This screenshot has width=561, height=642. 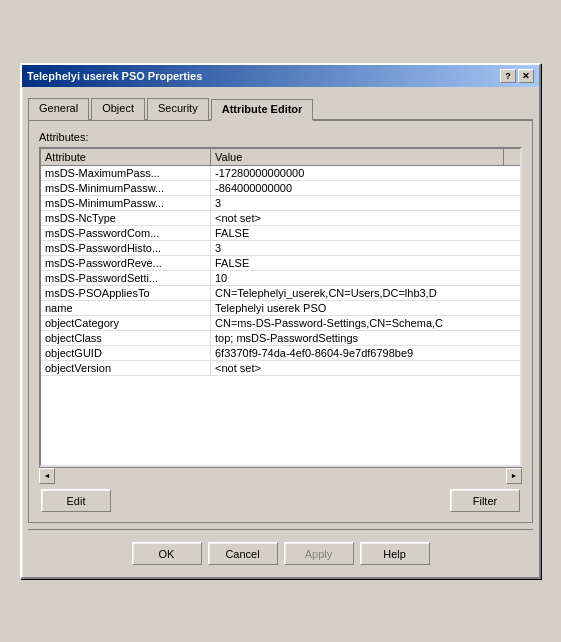 What do you see at coordinates (280, 107) in the screenshot?
I see `tab-bar: General Object Security Attribute Editor` at bounding box center [280, 107].